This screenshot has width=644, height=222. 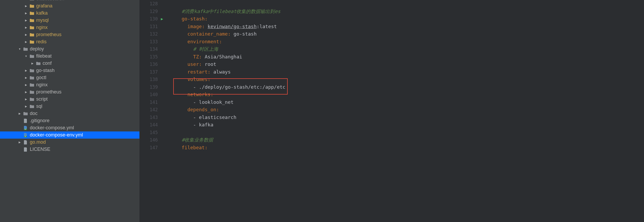 What do you see at coordinates (70, 106) in the screenshot?
I see `tree-item-sql: ▶sql` at bounding box center [70, 106].